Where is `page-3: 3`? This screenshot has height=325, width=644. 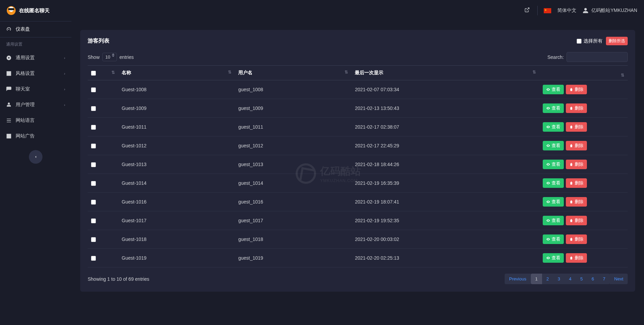 page-3: 3 is located at coordinates (559, 279).